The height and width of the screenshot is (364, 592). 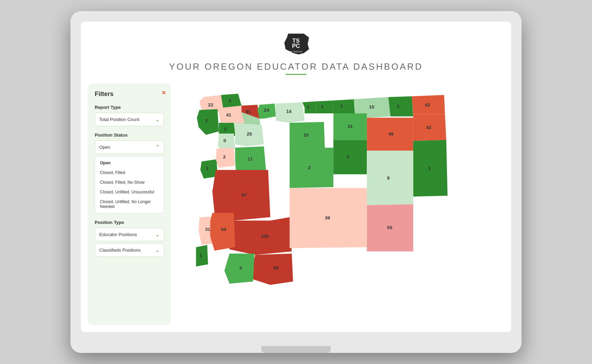 What do you see at coordinates (158, 234) in the screenshot?
I see `educator-positions-arrow: ⌄` at bounding box center [158, 234].